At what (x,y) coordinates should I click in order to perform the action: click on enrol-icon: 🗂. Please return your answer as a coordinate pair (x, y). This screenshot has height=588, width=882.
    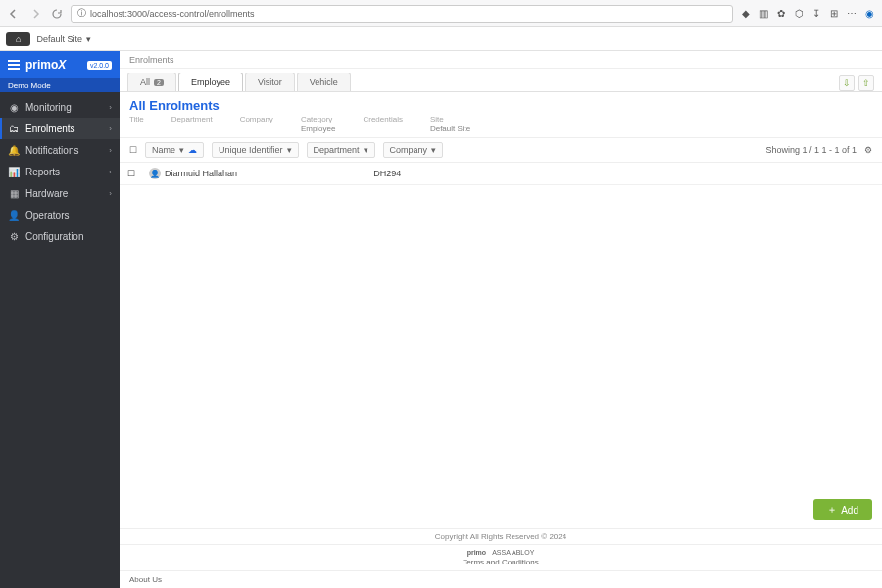
    Looking at the image, I should click on (14, 128).